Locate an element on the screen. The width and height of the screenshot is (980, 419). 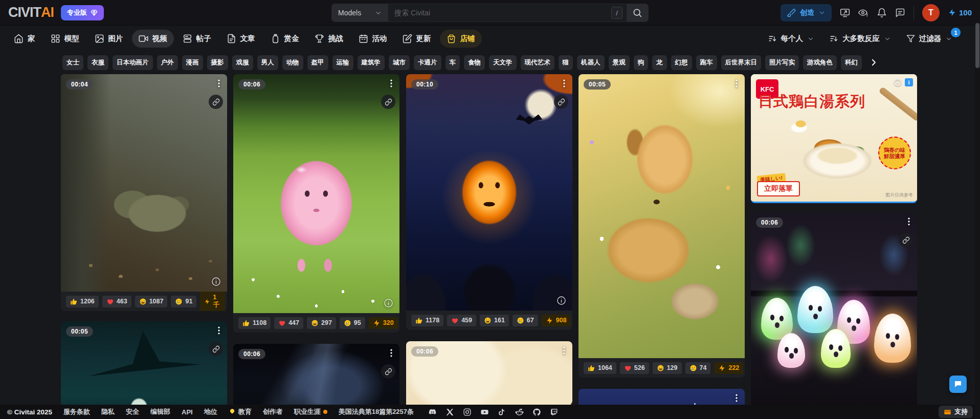
buzz-balance-button: 100 is located at coordinates (960, 12).